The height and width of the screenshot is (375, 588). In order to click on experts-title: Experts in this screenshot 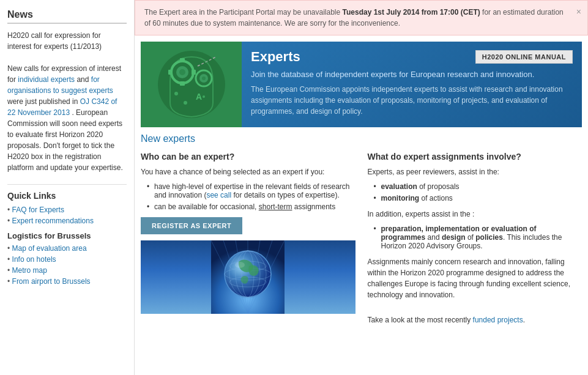, I will do `click(275, 57)`.